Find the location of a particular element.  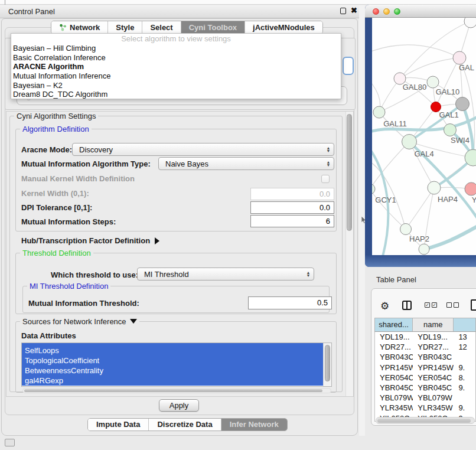

hub-definition-expander: Hub/Transcription Factor Definition is located at coordinates (90, 241).